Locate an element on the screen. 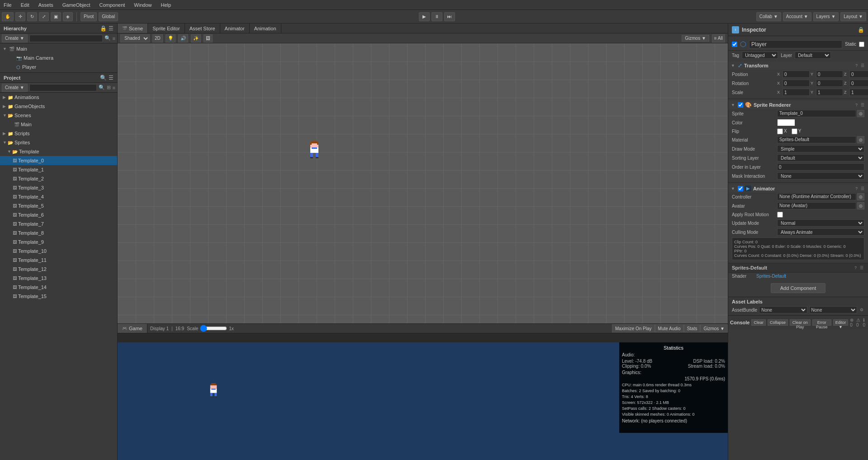 The height and width of the screenshot is (460, 868). object-enabled-checkbox is located at coordinates (735, 44).